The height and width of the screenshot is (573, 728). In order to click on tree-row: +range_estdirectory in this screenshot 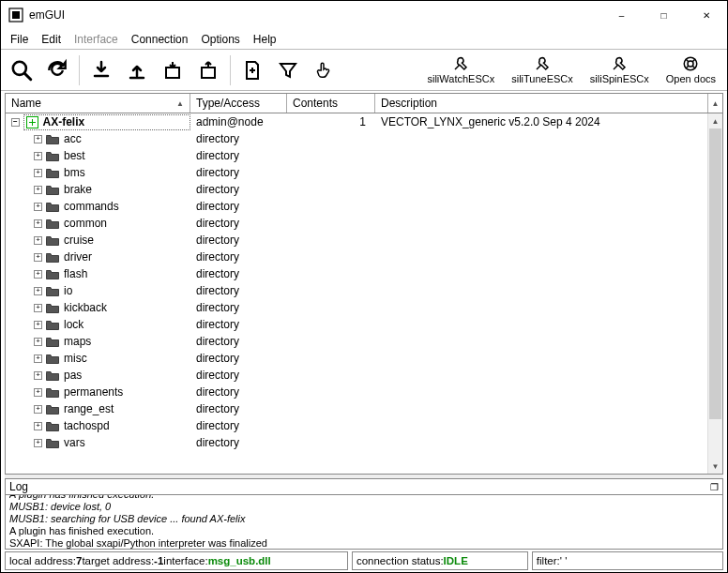, I will do `click(356, 409)`.